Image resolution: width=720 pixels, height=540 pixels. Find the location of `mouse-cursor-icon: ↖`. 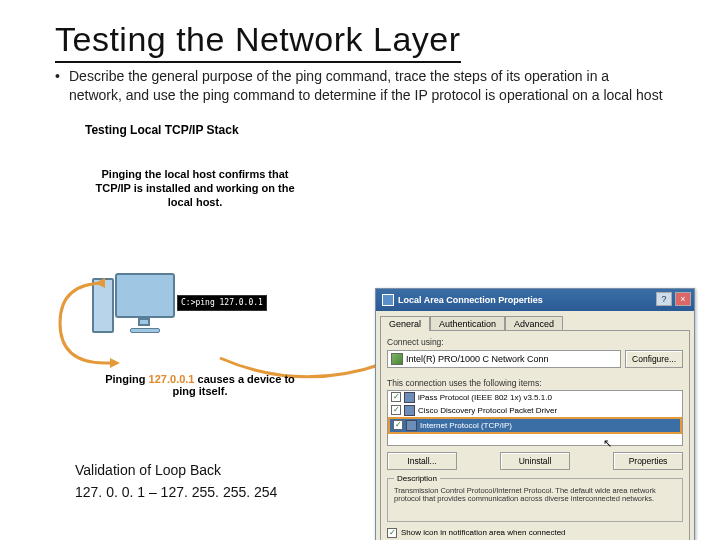

mouse-cursor-icon: ↖ is located at coordinates (608, 444).